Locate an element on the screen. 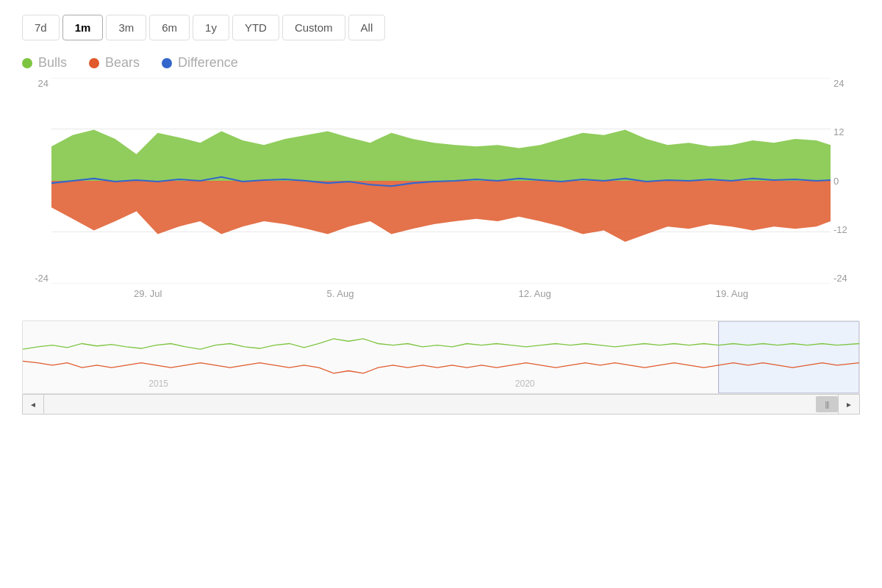 The image size is (882, 588). scroll-right-button: ► is located at coordinates (849, 404).